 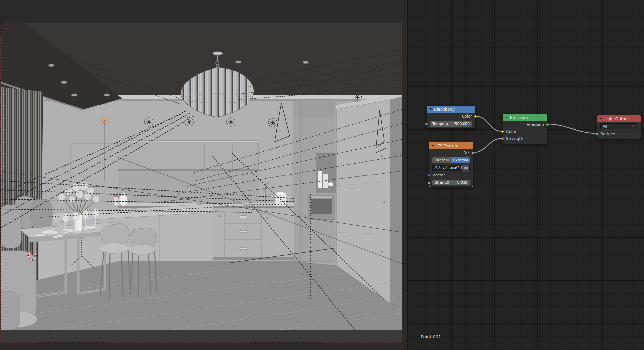 I want to click on strength-label: Strength, so click(x=443, y=182).